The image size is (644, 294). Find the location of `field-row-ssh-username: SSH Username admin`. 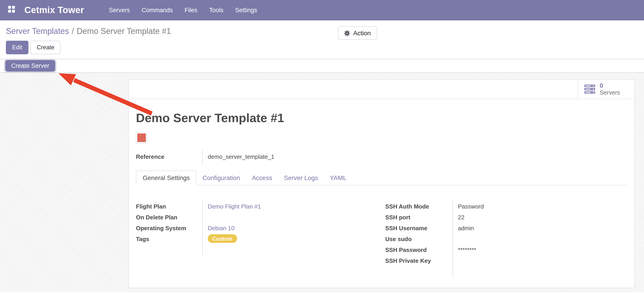

field-row-ssh-username: SSH Username admin is located at coordinates (506, 229).